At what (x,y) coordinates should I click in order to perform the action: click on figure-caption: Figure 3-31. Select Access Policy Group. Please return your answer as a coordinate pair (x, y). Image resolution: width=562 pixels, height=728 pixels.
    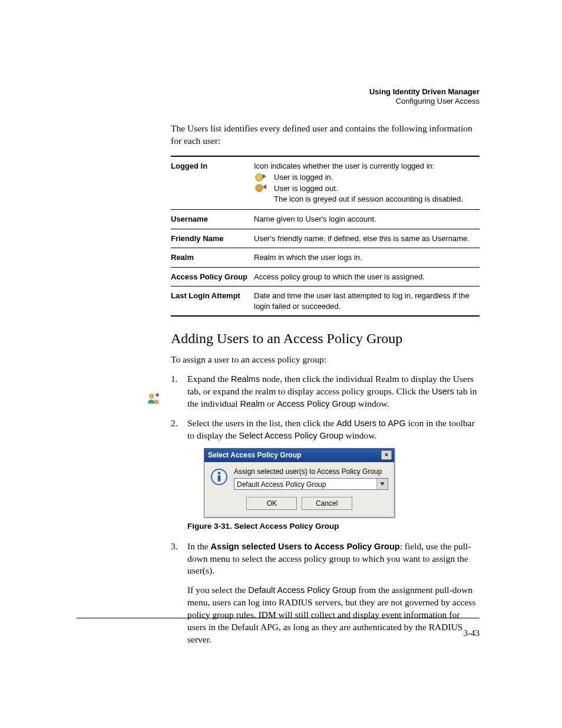
    Looking at the image, I should click on (333, 526).